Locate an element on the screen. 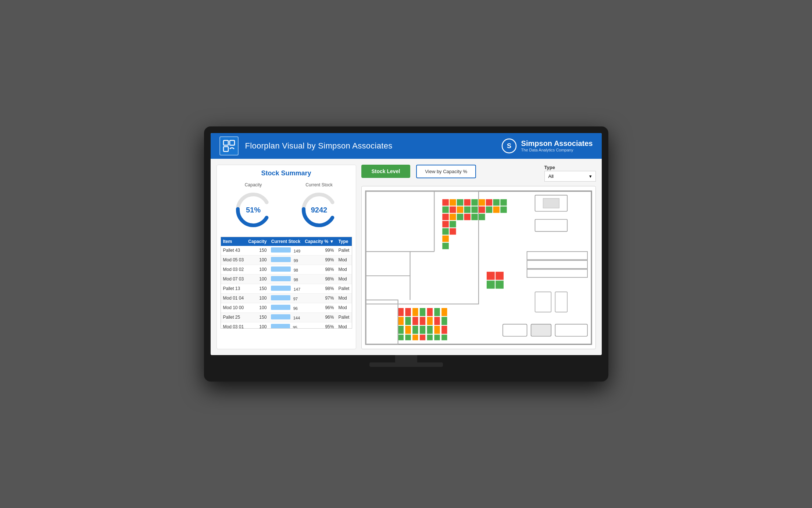 The height and width of the screenshot is (508, 812). company-name: Simpson Associates is located at coordinates (557, 143).